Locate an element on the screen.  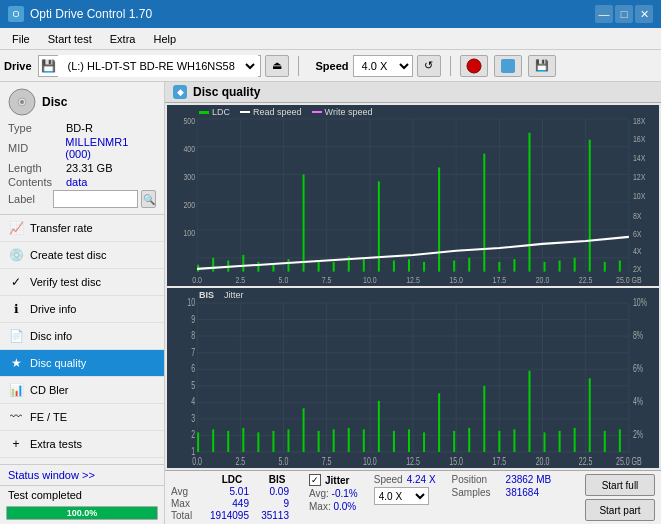
progress-bar-container: 100.0% is located at coordinates (82, 513).